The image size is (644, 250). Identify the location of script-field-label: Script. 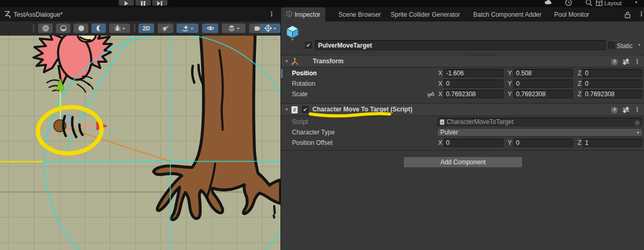
(300, 122).